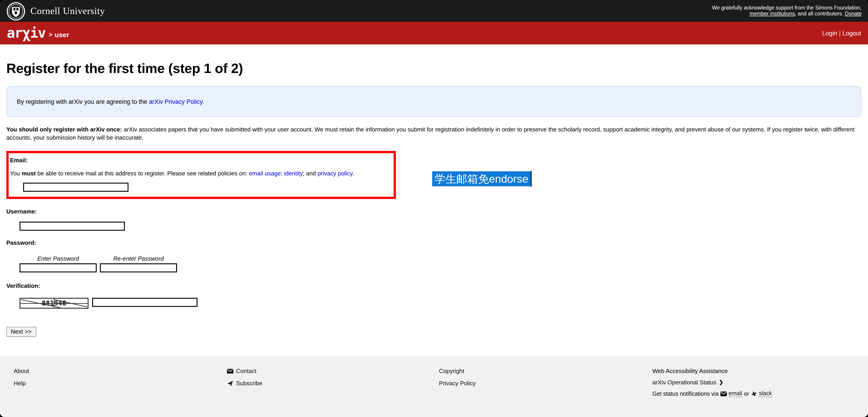 The width and height of the screenshot is (868, 417). I want to click on email-desc-period: ., so click(353, 173).